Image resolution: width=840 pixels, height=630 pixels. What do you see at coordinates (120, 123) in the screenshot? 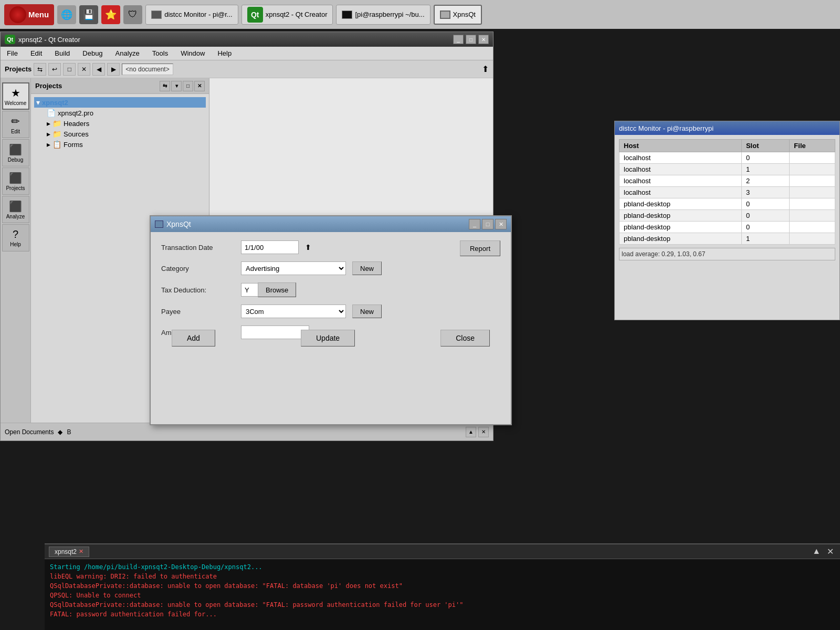
I see `project-tree: ▾ xpnsqt2 📄 xpnsqt2.pro ▸ 📁 Headers ▸` at bounding box center [120, 123].